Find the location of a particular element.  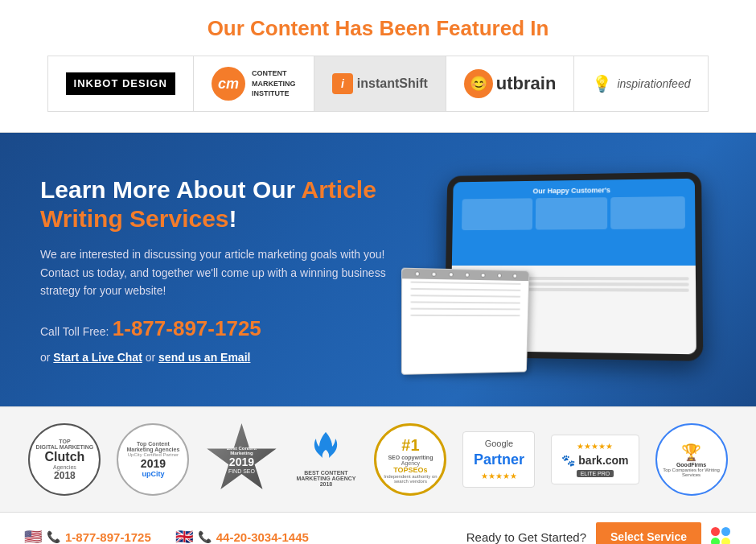

bark-label: 🐾 bark.com is located at coordinates (595, 460).